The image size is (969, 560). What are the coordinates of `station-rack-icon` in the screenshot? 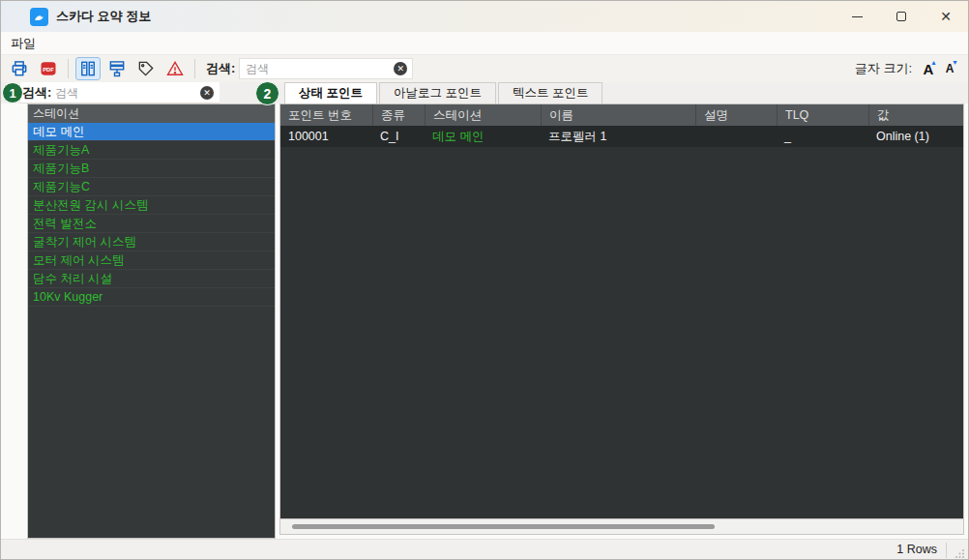 It's located at (88, 69).